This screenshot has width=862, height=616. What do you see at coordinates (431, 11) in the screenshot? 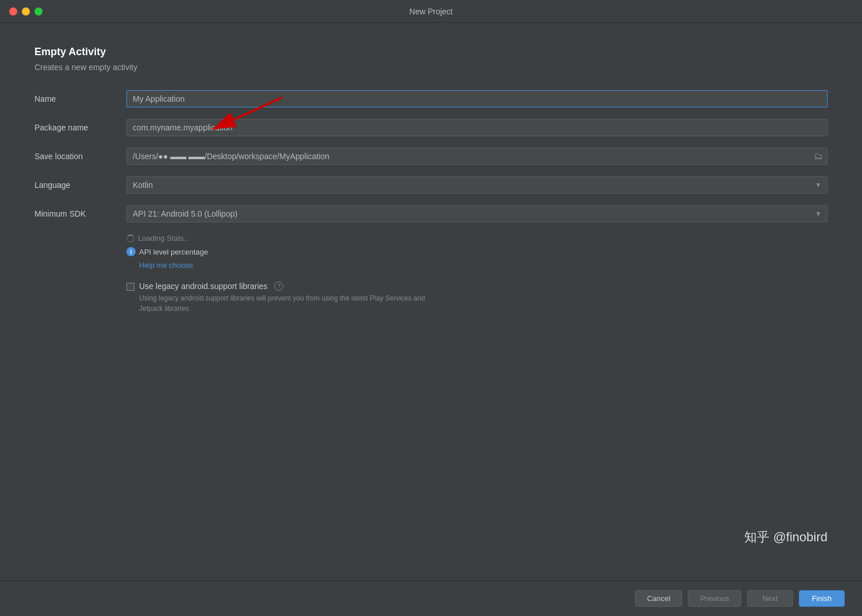
I see `title-bar: New Project` at bounding box center [431, 11].